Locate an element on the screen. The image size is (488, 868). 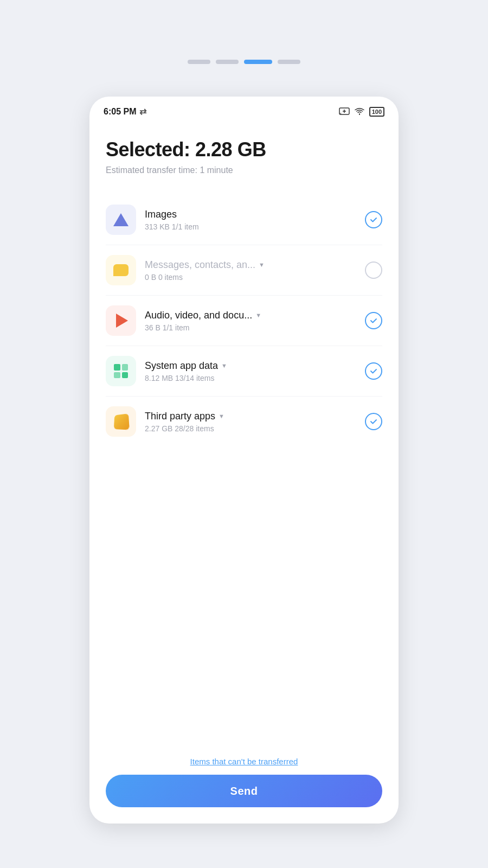
audio-icon is located at coordinates (122, 321).